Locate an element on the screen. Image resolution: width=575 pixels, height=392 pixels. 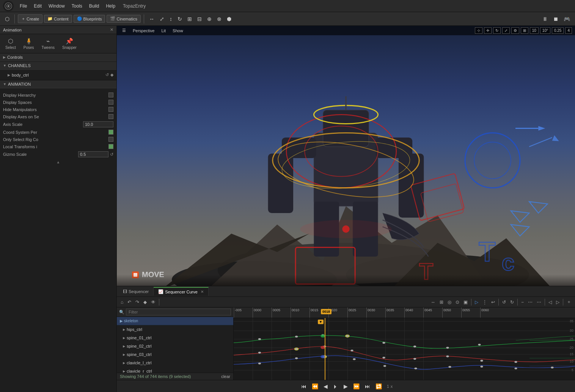
list-item-spine01-ctrl: ▶ spine_01_ctrl is located at coordinates (175, 338).